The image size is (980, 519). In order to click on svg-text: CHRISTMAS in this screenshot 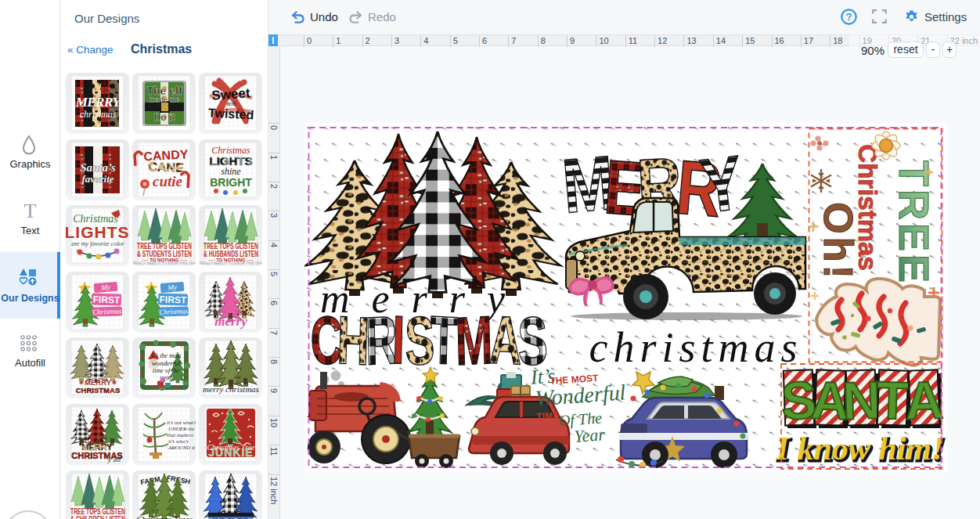, I will do `click(98, 390)`.